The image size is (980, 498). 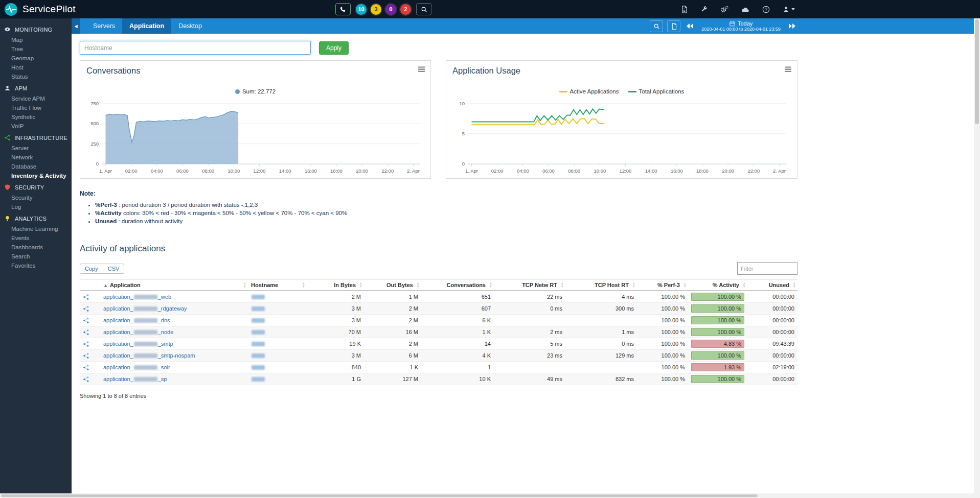 What do you see at coordinates (530, 286) in the screenshot?
I see `column-header-tcp-netw-rt: TCP Netw RT▲▼` at bounding box center [530, 286].